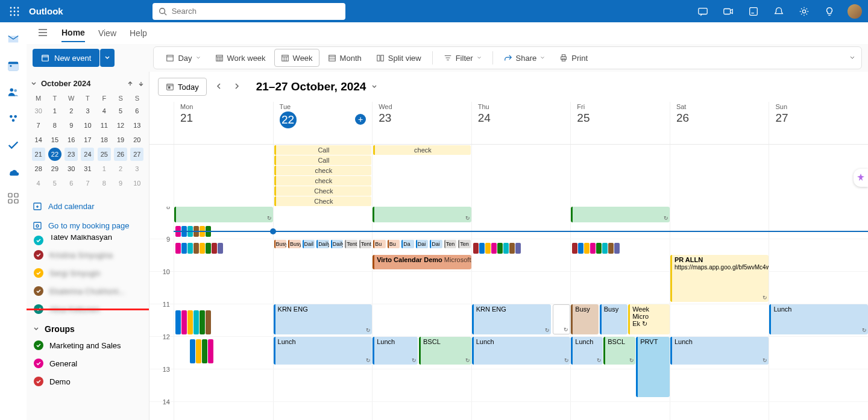 This screenshot has height=420, width=868. What do you see at coordinates (720, 123) in the screenshot?
I see `day-header: Sat26` at bounding box center [720, 123].